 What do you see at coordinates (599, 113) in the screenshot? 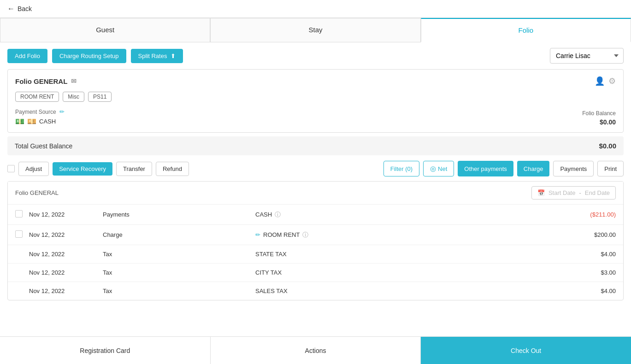
I see `folio-balance-label: Folio Balance` at bounding box center [599, 113].